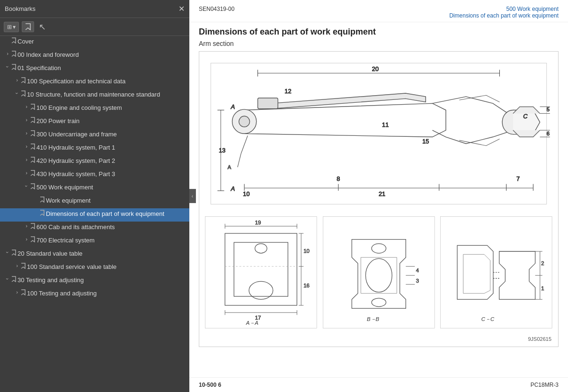 The width and height of the screenshot is (568, 392). Describe the element at coordinates (80, 108) in the screenshot. I see `item-label-100-engine: 100 Engine and cooling system` at that location.